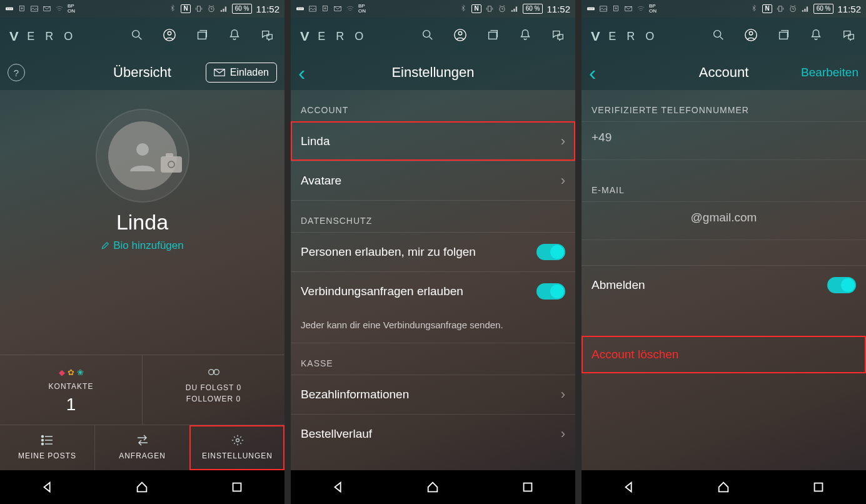  What do you see at coordinates (805, 9) in the screenshot?
I see `signal-icon` at bounding box center [805, 9].